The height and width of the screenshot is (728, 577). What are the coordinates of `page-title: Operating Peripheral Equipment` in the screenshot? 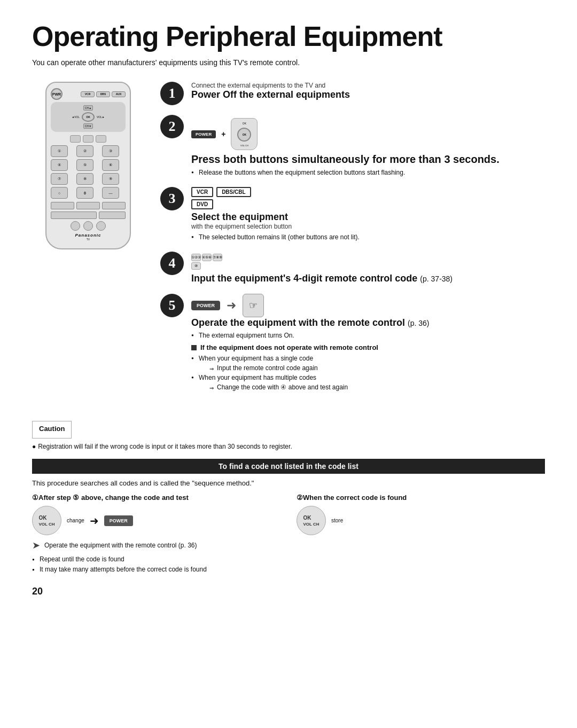 It's located at (288, 36).